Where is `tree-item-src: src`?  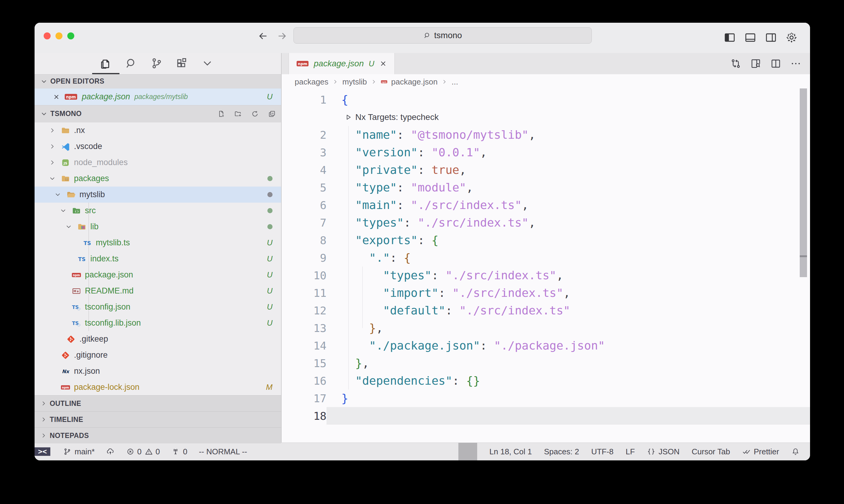
tree-item-src: src is located at coordinates (158, 211).